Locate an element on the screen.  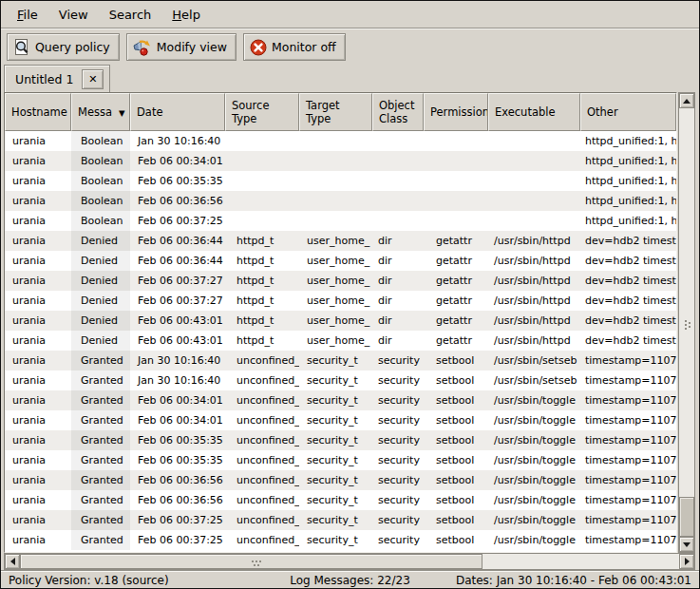
column-header-object-class: Object Class is located at coordinates (398, 112).